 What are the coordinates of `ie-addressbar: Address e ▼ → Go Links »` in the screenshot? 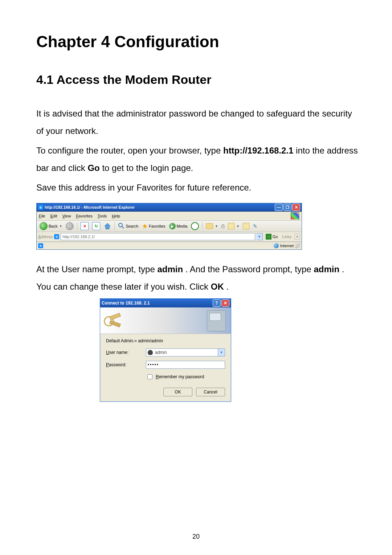 It's located at (169, 237).